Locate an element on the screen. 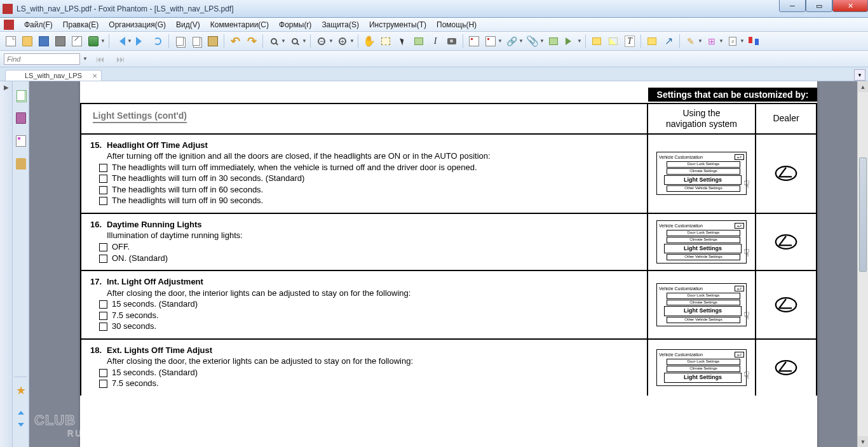 This screenshot has height=447, width=868. tabbar-dropdown: ▼ is located at coordinates (860, 75).